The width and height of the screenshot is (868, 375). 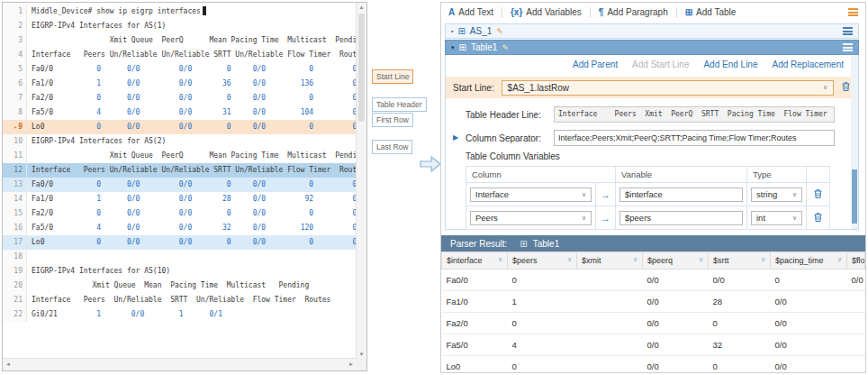 I want to click on first-row-marker: First Row, so click(x=393, y=120).